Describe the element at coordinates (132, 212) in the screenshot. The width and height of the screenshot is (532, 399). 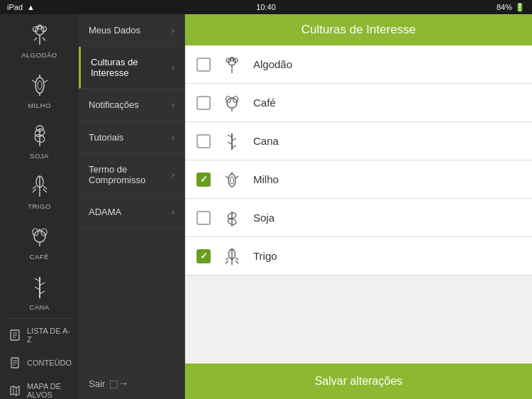
I see `menu-item-adama: ADAMA ›` at that location.